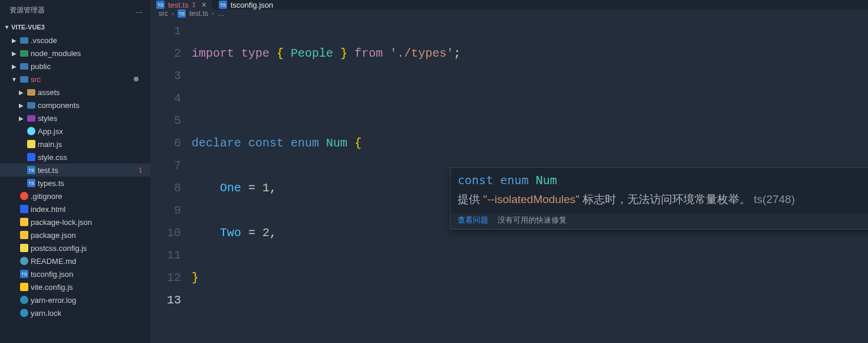  I want to click on tree-item-label: index.html, so click(48, 209).